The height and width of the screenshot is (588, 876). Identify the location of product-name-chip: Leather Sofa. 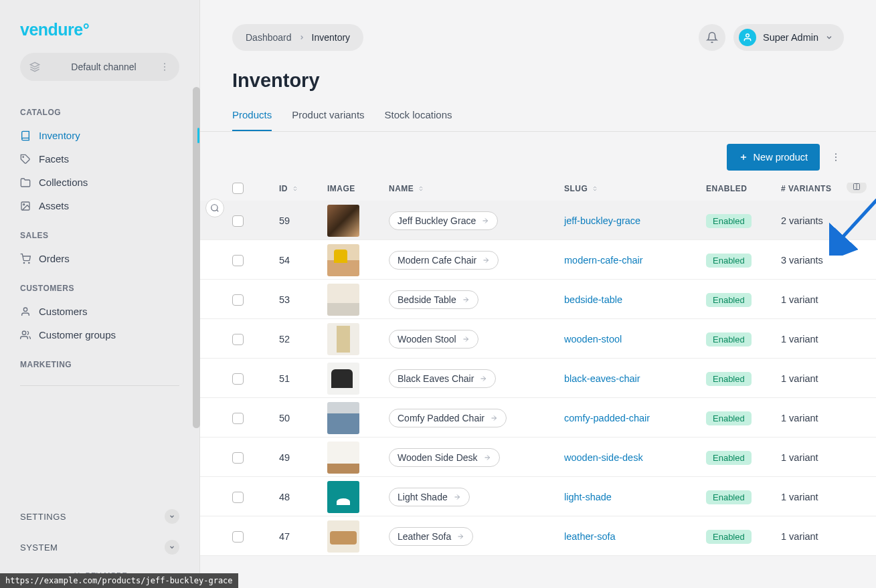
(431, 536).